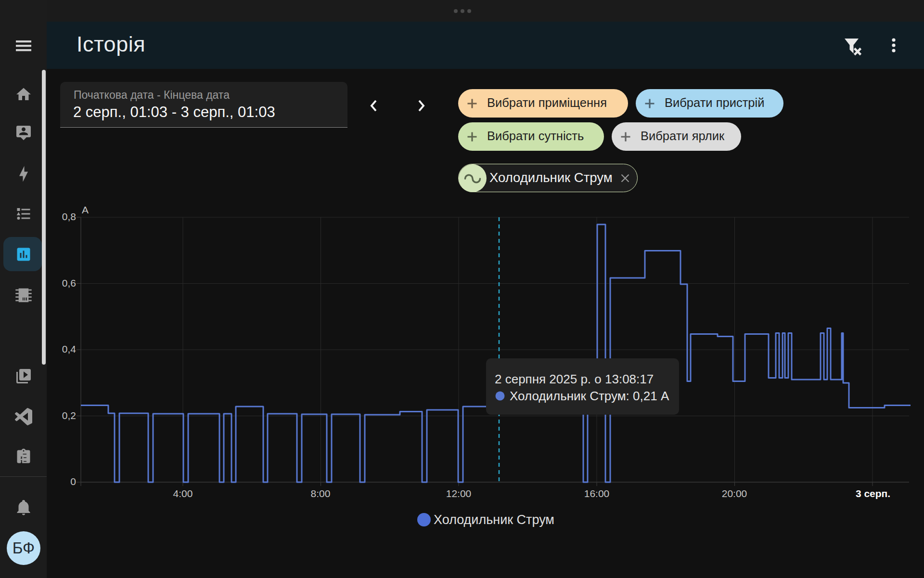  I want to click on svg-text: 16:00, so click(597, 493).